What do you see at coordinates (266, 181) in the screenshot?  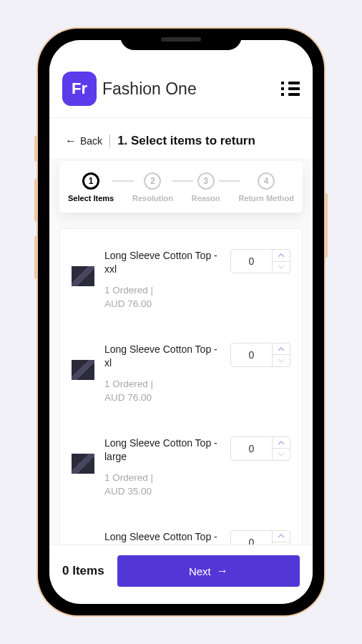 I see `step-number: 4` at bounding box center [266, 181].